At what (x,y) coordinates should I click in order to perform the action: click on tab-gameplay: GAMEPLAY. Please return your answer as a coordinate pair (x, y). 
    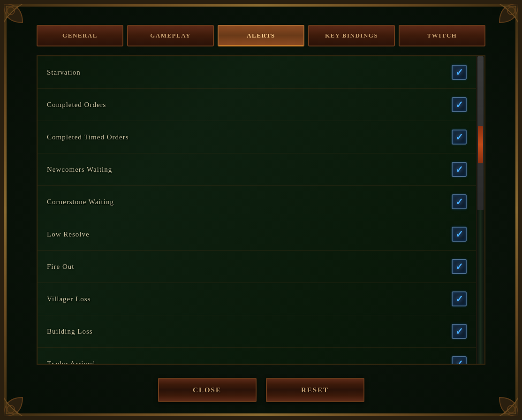
    Looking at the image, I should click on (171, 36).